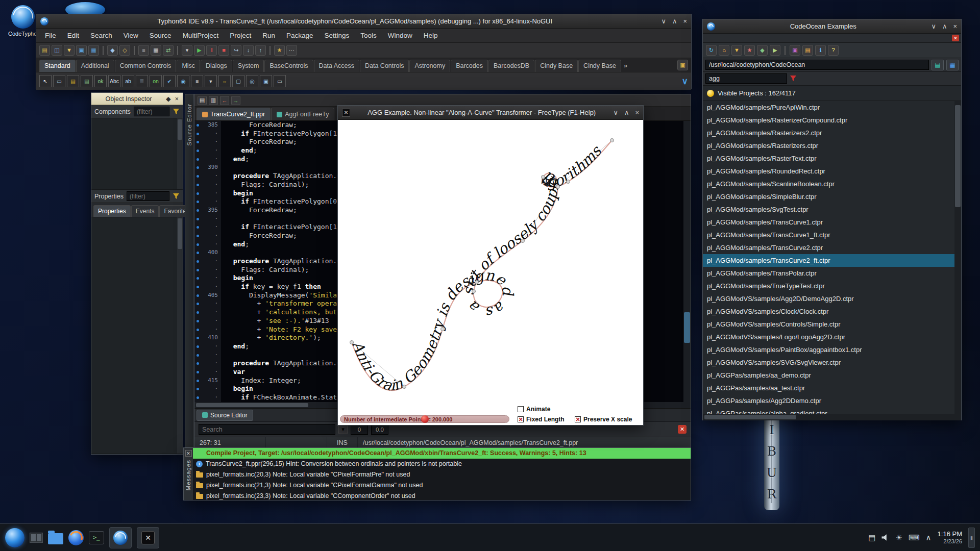 The image size is (980, 551). What do you see at coordinates (872, 538) in the screenshot?
I see `clipboard-icon: ▤` at bounding box center [872, 538].